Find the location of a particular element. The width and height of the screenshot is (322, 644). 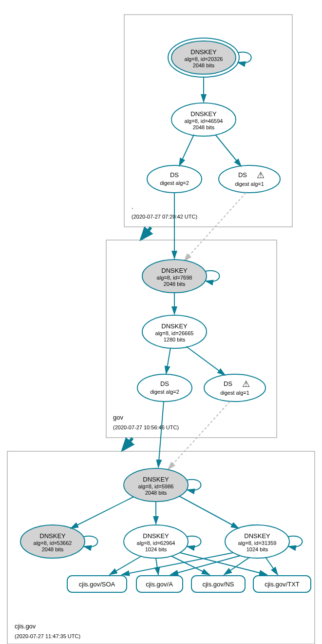

edge-k3-soa is located at coordinates (177, 564).